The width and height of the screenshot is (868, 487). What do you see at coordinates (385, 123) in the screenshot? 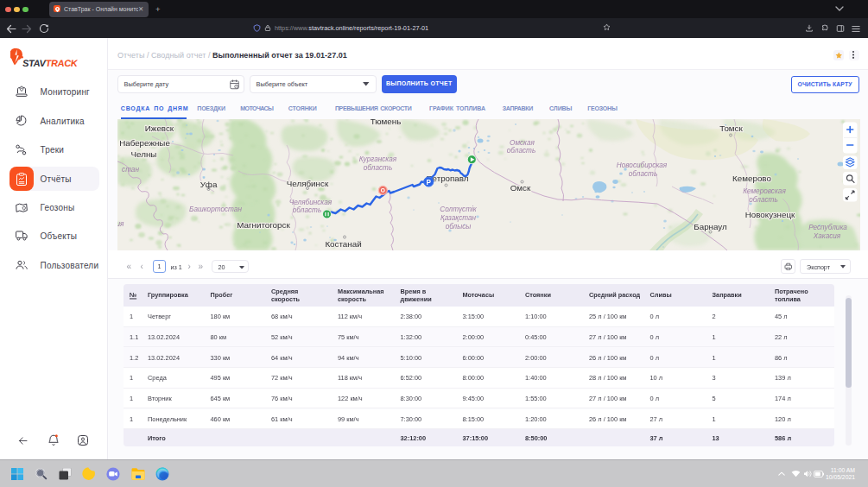
I see `svg-text: Тюмень` at bounding box center [385, 123].